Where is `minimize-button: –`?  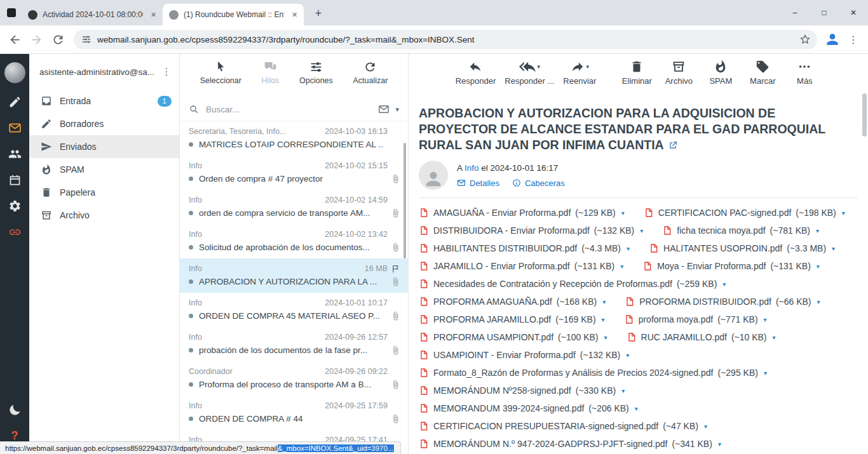 minimize-button: – is located at coordinates (795, 13).